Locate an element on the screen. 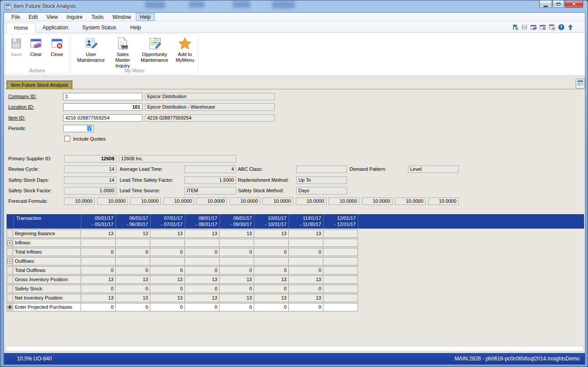  validate-flag-icon is located at coordinates (515, 27).